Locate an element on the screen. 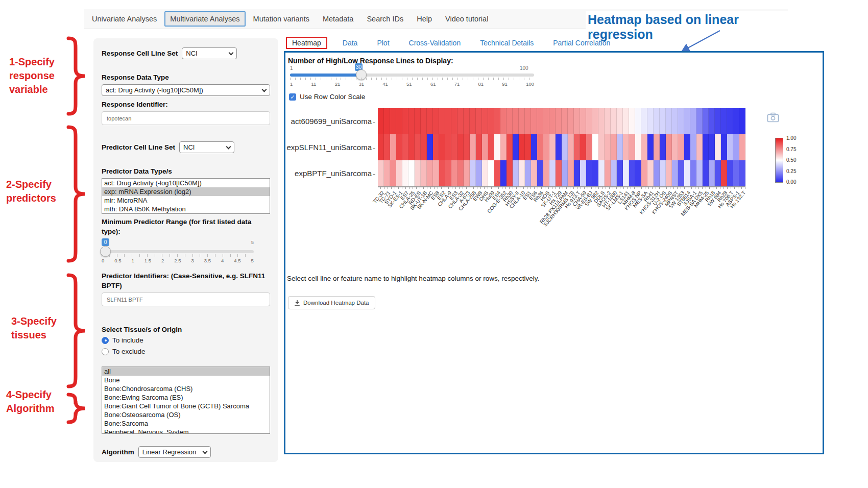 The height and width of the screenshot is (488, 868). heatmap-row-label-expslfn11-unisarcoma: expSLFN11_uniSarcoma is located at coordinates (330, 147).